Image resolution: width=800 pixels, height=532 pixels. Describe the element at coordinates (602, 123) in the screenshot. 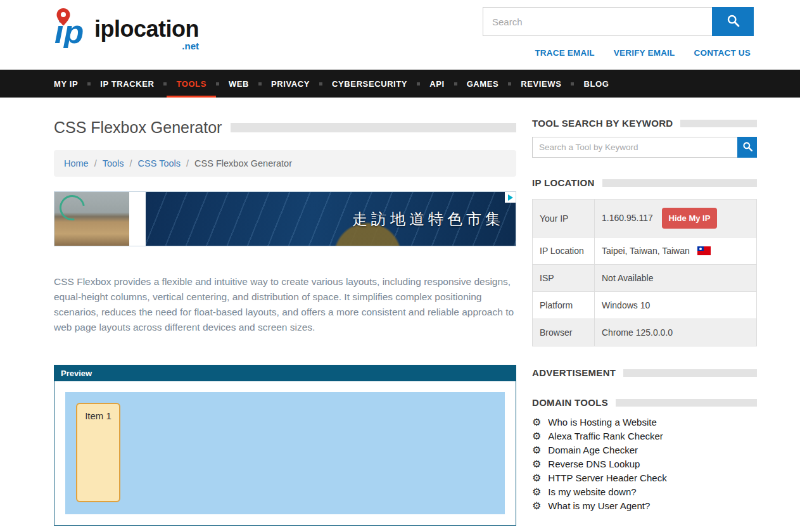

I see `tool-search-heading-label: TOOL SEARCH BY KEYWORD` at that location.